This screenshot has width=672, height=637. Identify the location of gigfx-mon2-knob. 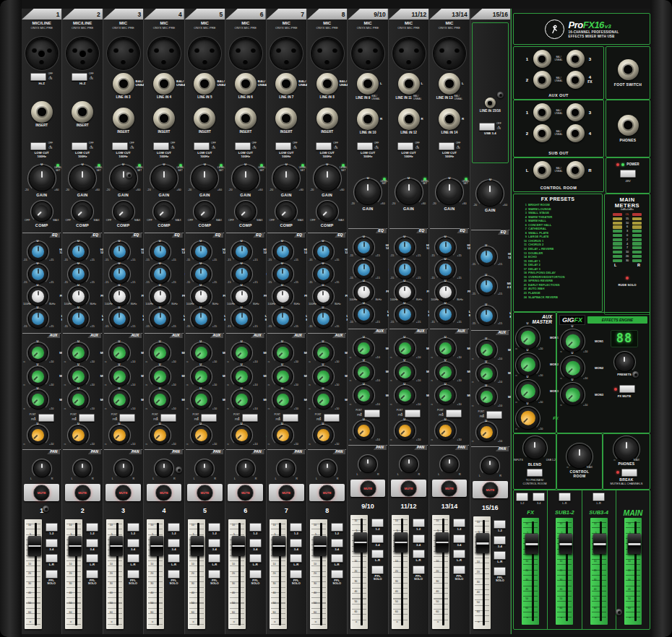
(572, 368).